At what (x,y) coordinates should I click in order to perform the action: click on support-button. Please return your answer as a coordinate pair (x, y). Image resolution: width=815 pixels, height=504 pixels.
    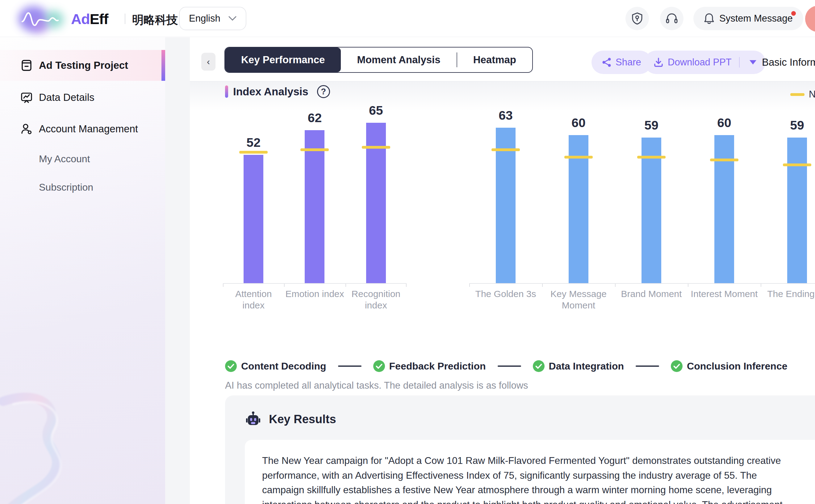
    Looking at the image, I should click on (672, 19).